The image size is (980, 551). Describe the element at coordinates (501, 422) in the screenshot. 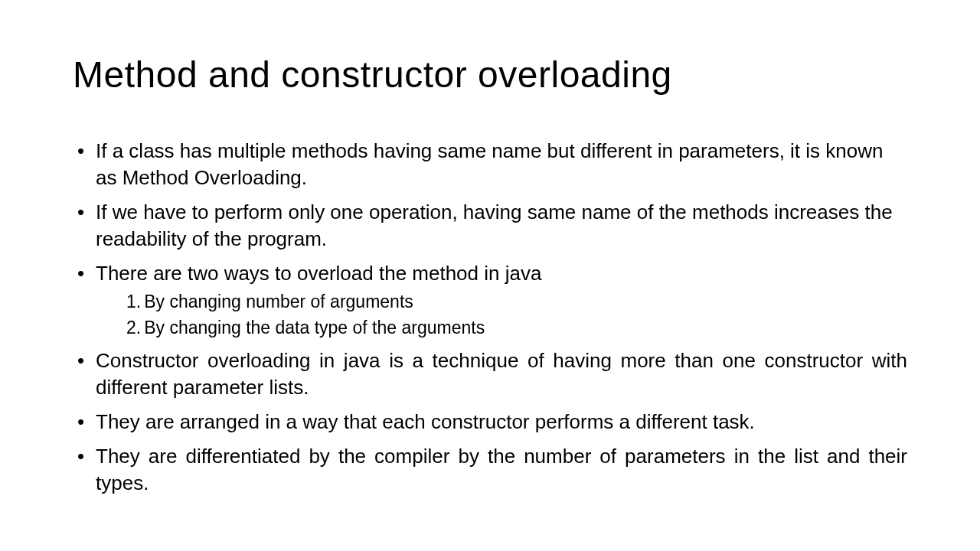

I see `bullet-item: They are arranged in a way that each con…` at that location.